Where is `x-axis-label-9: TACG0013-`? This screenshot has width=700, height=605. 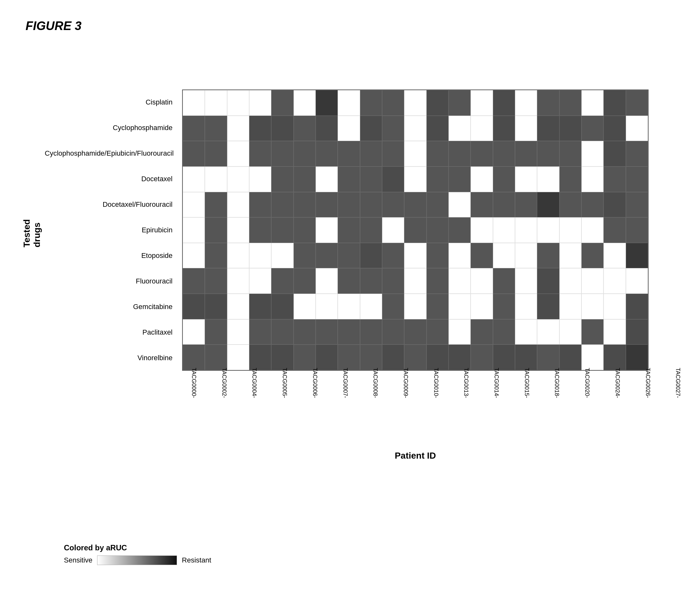 x-axis-label-9: TACG0013- is located at coordinates (470, 409).